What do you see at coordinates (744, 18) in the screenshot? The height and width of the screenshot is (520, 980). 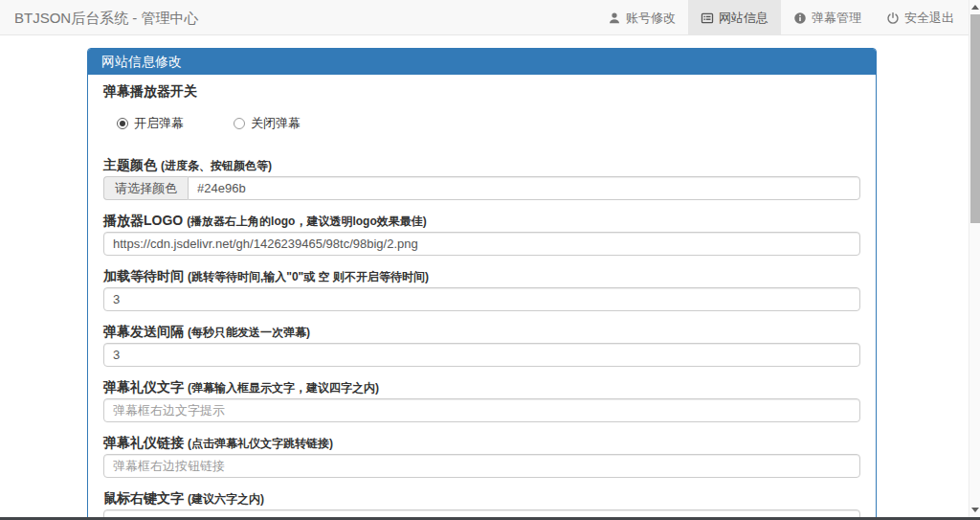 I see `nav-item-label: 网站信息` at bounding box center [744, 18].